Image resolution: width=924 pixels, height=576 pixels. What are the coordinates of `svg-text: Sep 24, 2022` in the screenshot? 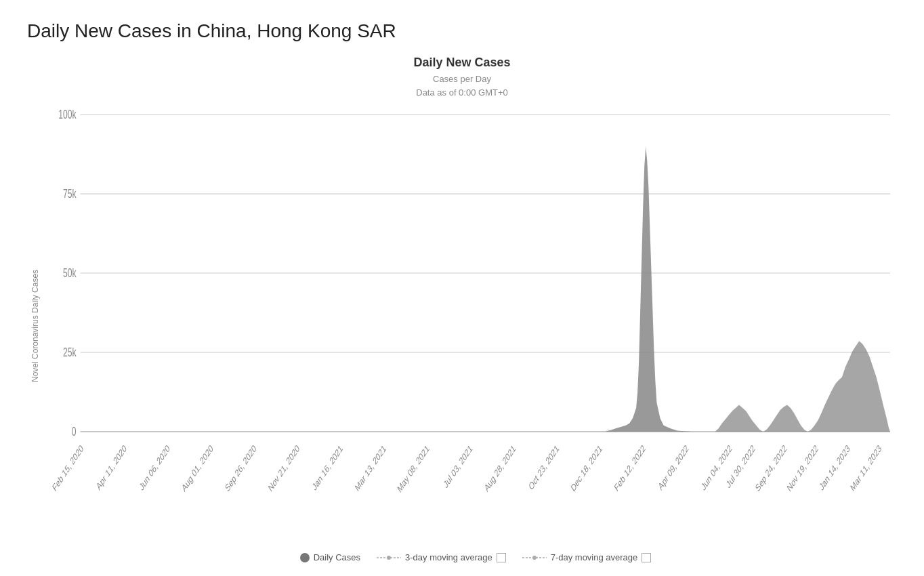 It's located at (771, 468).